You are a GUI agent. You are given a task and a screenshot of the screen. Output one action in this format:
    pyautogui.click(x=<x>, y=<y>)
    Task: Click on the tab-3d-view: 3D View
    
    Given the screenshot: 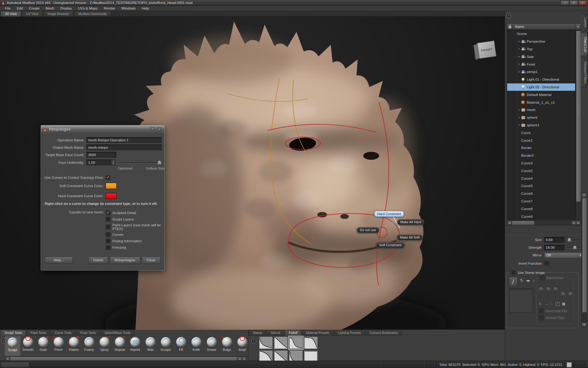 What is the action you would take?
    pyautogui.click(x=11, y=14)
    